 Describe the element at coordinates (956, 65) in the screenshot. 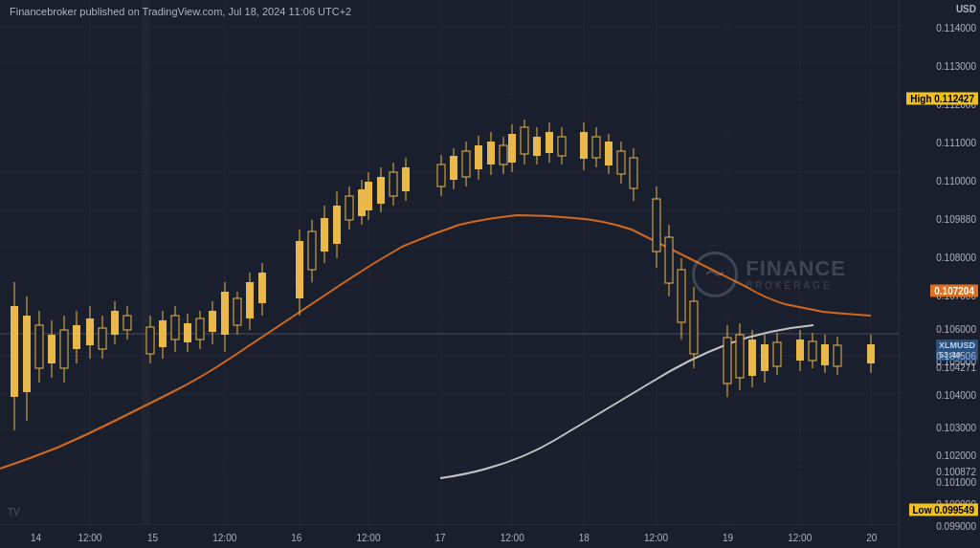

I see `price-label-113: 0.113000` at that location.